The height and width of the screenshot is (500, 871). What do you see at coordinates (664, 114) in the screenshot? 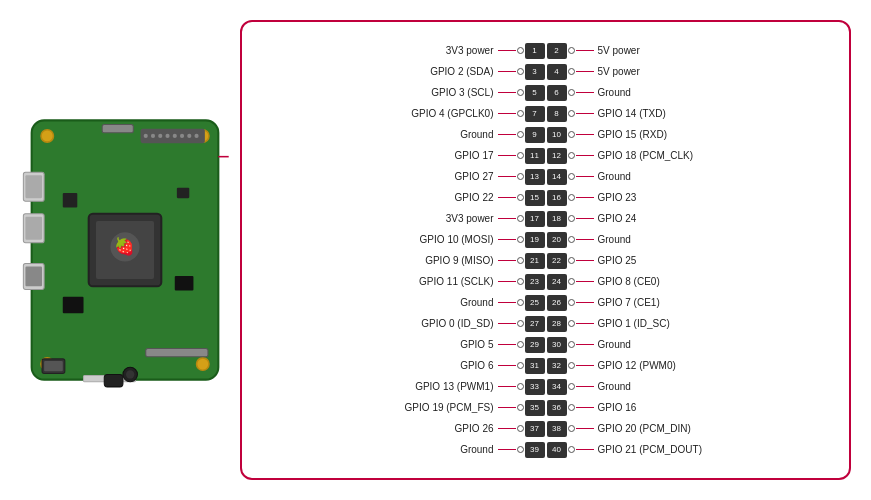
I see `right-label-8: GPIO 14 (TXD)` at bounding box center [664, 114].